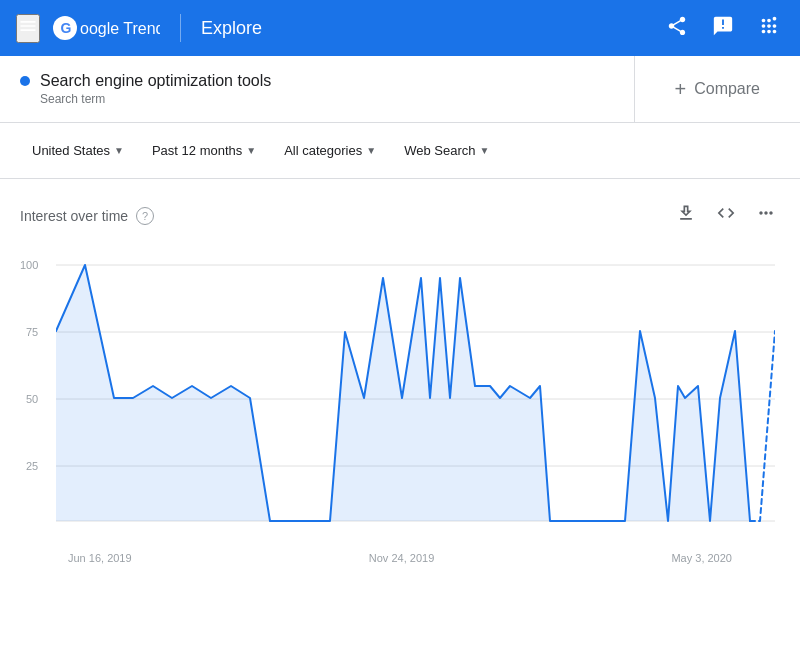  Describe the element at coordinates (32, 332) in the screenshot. I see `svg-text: 75` at that location.